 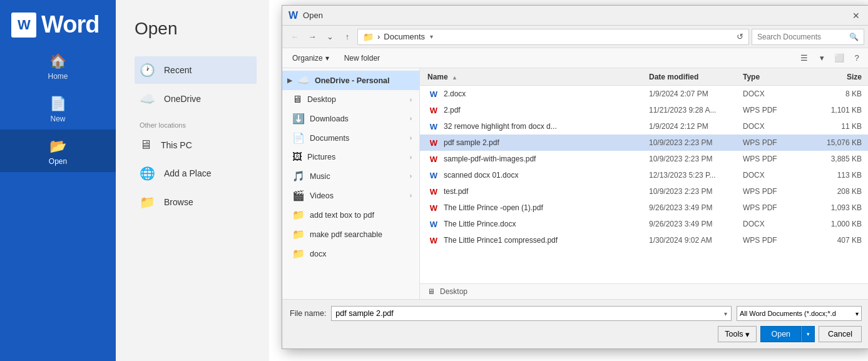 I want to click on sidebar-item-home: 🏠 Home, so click(x=58, y=66).